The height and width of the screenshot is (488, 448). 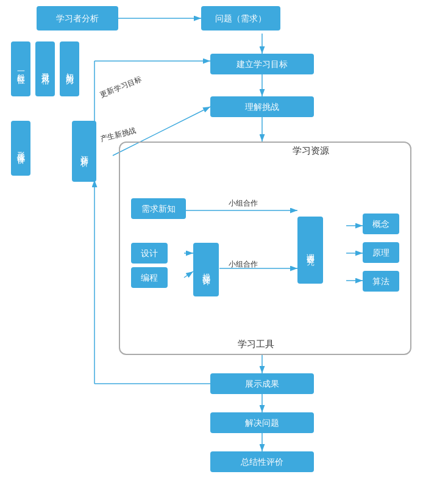 What do you see at coordinates (262, 107) in the screenshot?
I see `understand-box: 理解挑战` at bounding box center [262, 107].